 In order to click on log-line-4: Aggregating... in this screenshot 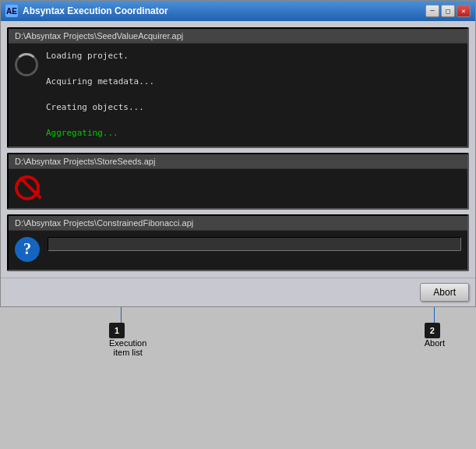, I will do `click(254, 134)`.